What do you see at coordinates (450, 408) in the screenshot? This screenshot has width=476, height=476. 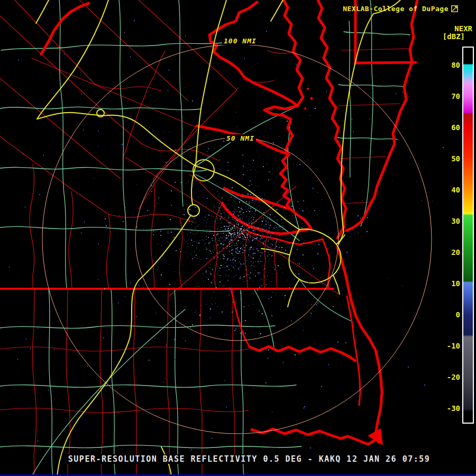 I see `colorbar-tick--30: -30` at bounding box center [450, 408].